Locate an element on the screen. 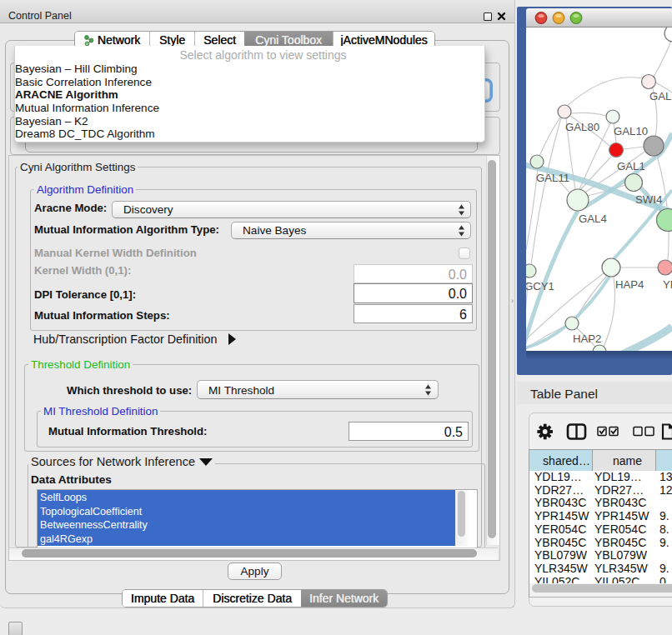  svg-text: GAL10 is located at coordinates (630, 132).